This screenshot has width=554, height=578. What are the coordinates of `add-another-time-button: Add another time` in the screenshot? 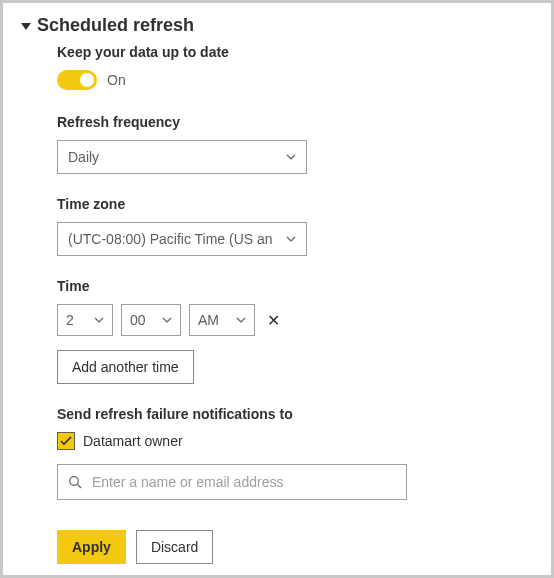 It's located at (126, 367).